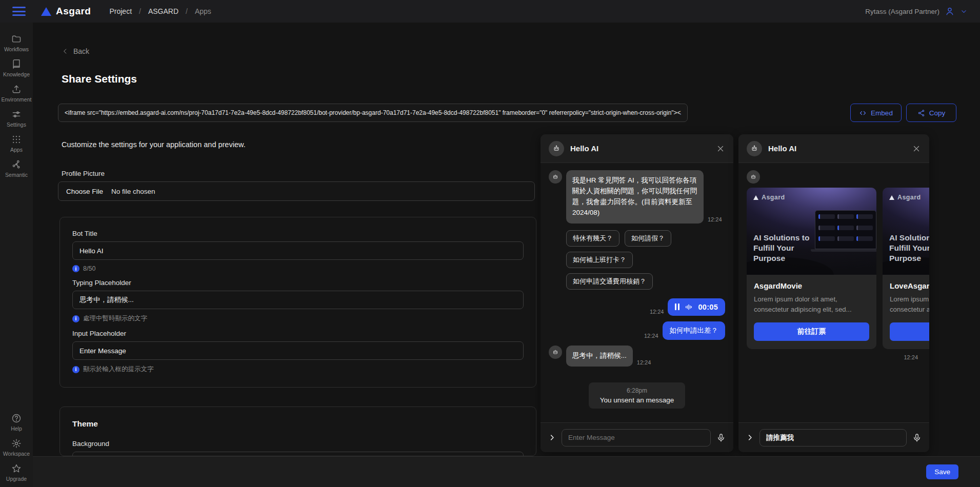  I want to click on unsent-time: 6:28pm, so click(637, 391).